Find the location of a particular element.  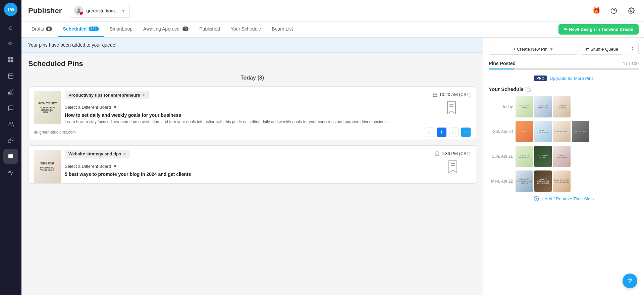

sidebar-logo: TW is located at coordinates (11, 9).